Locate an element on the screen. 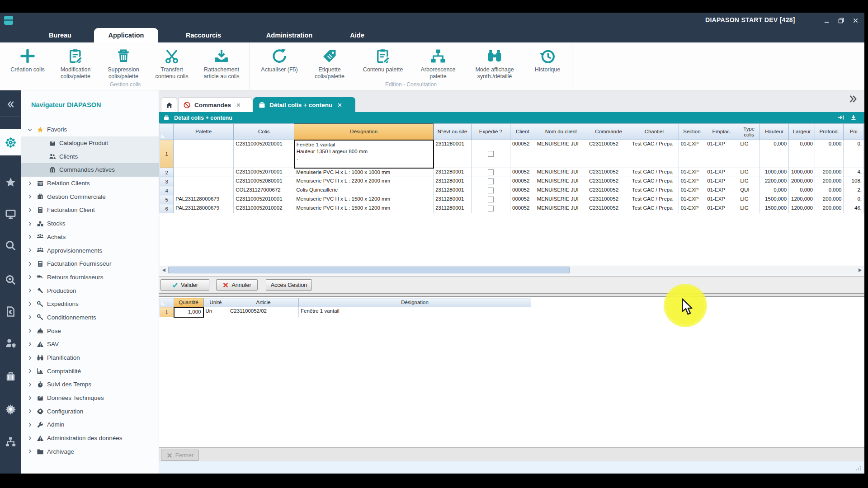 This screenshot has width=868, height=488. cell: C231100052010001 is located at coordinates (264, 200).